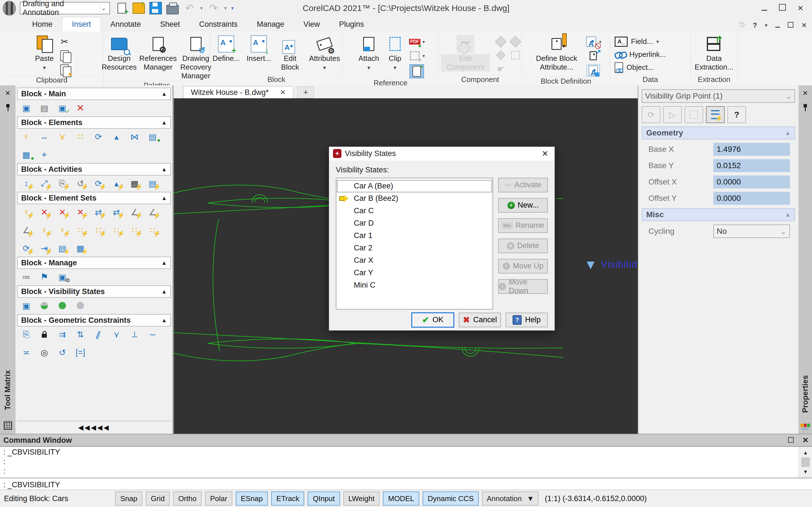  Describe the element at coordinates (395, 54) in the screenshot. I see `clip-button: Clip ▾` at that location.